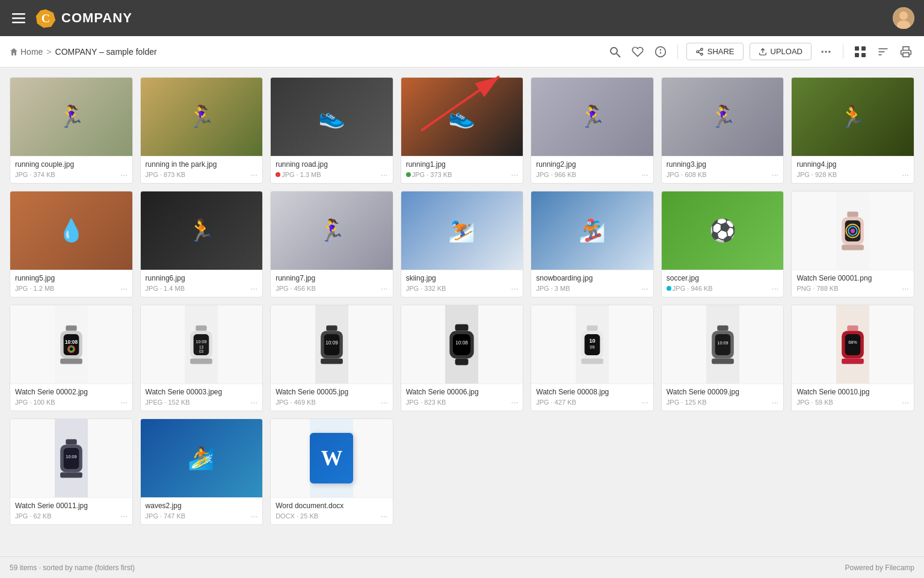 This screenshot has height=578, width=924. What do you see at coordinates (723, 130) in the screenshot?
I see `file-card: 🏃‍♀️ running3.jpg JPG · 608 KB ···` at bounding box center [723, 130].